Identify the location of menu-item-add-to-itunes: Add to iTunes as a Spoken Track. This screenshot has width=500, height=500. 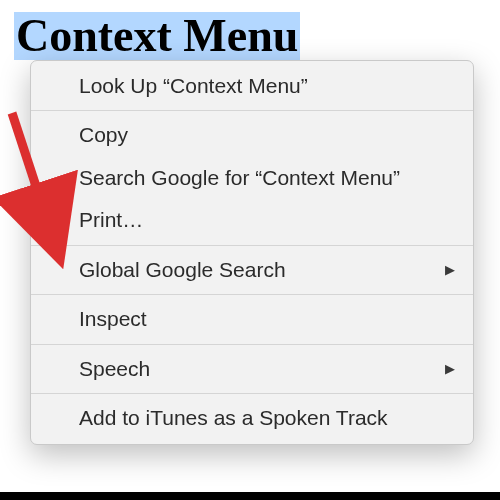
(252, 420).